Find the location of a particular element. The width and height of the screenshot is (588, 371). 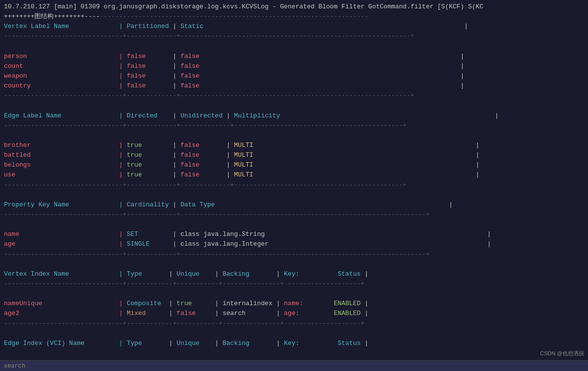

terminal-line-dashed-7: -------------------------------+--------… is located at coordinates (294, 284).